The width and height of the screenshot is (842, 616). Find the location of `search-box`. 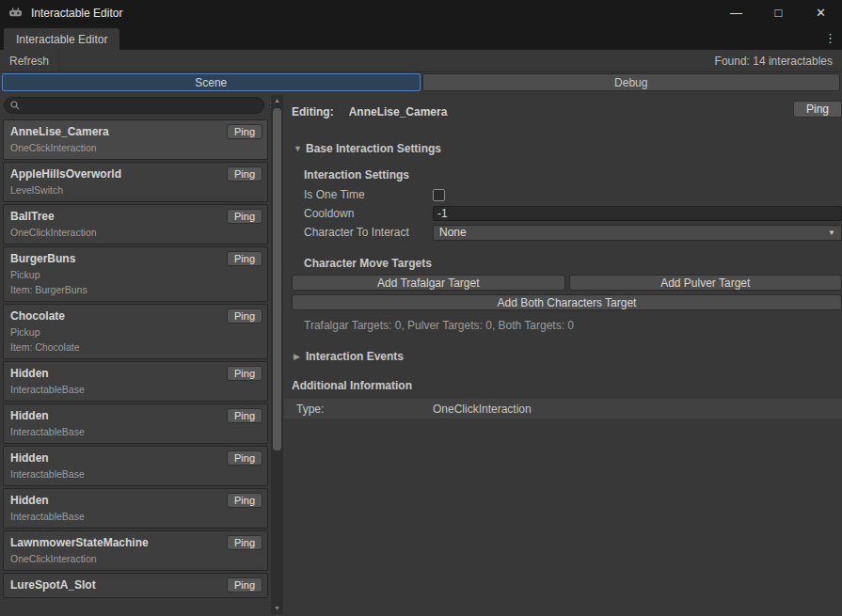

search-box is located at coordinates (134, 105).